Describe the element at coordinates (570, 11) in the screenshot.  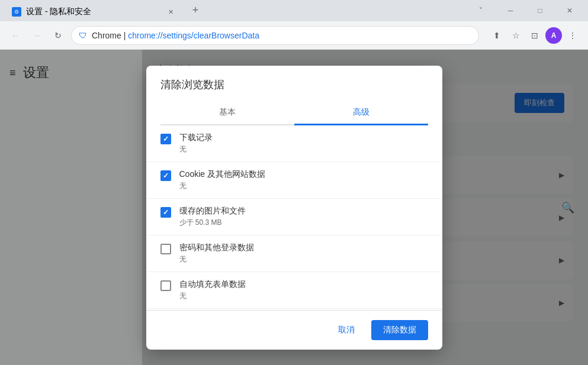
I see `close-button: ✕` at that location.